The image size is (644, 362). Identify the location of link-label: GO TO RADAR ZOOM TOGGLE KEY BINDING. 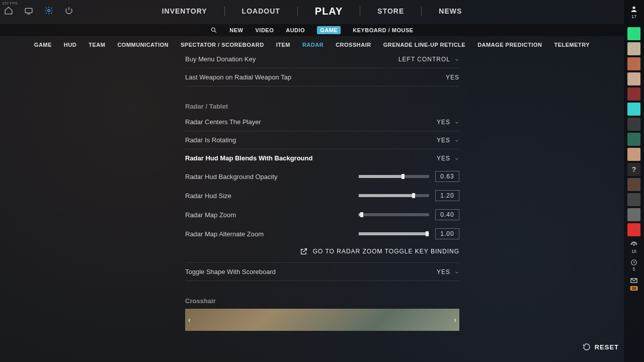
(386, 251).